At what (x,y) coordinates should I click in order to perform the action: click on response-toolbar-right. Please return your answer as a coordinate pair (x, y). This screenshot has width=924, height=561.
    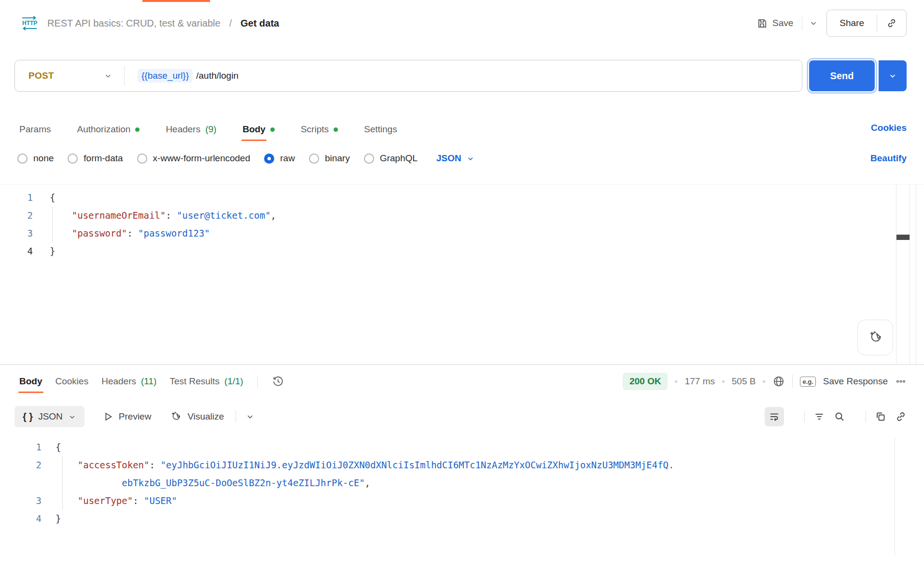
    Looking at the image, I should click on (836, 417).